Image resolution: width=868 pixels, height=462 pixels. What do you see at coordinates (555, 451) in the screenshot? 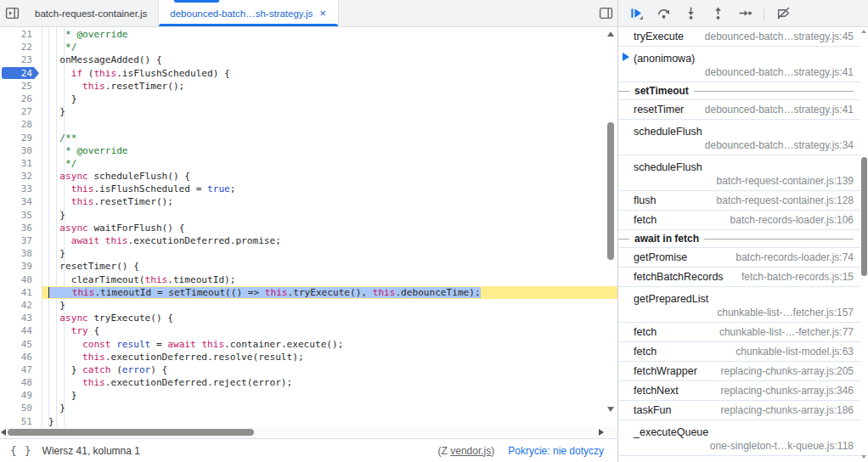
I see `coverage-link: Pokrycie: nie dotyczy` at bounding box center [555, 451].